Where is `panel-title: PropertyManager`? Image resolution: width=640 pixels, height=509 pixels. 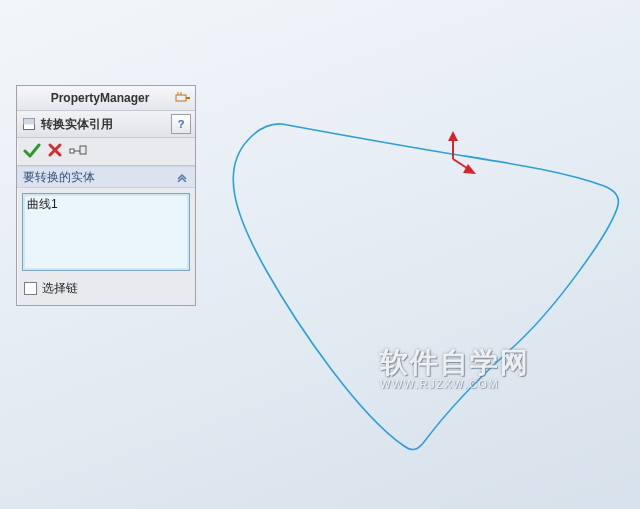 panel-title: PropertyManager is located at coordinates (100, 98).